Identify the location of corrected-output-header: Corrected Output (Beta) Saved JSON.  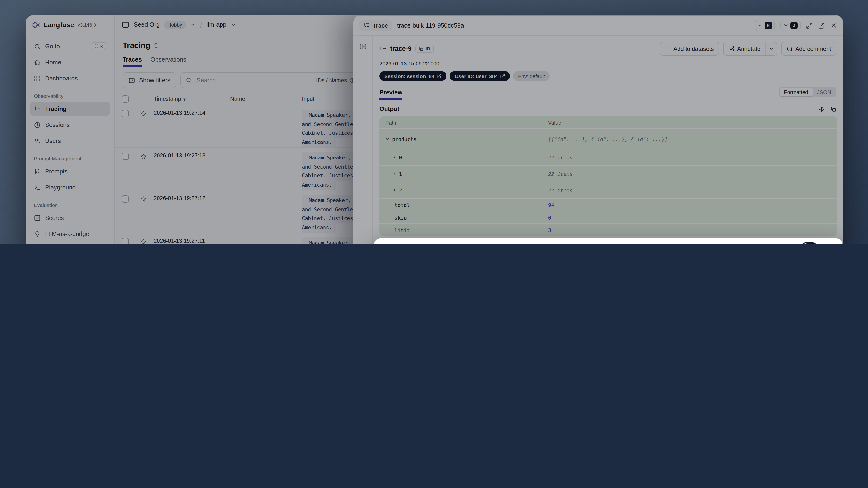
(608, 241).